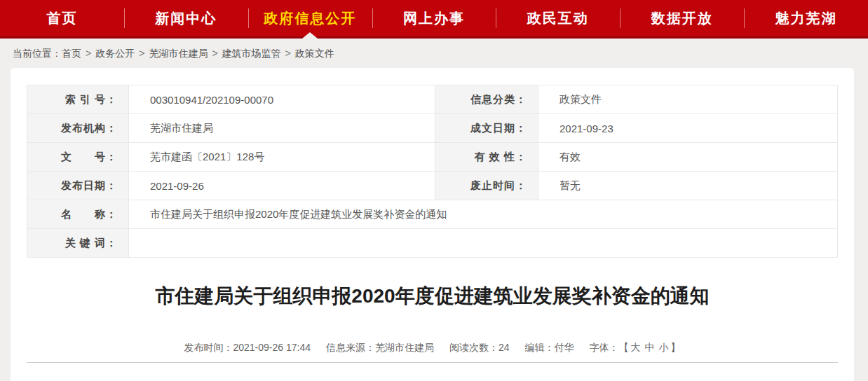 The width and height of the screenshot is (868, 381). I want to click on font-size-option: 小, so click(664, 347).